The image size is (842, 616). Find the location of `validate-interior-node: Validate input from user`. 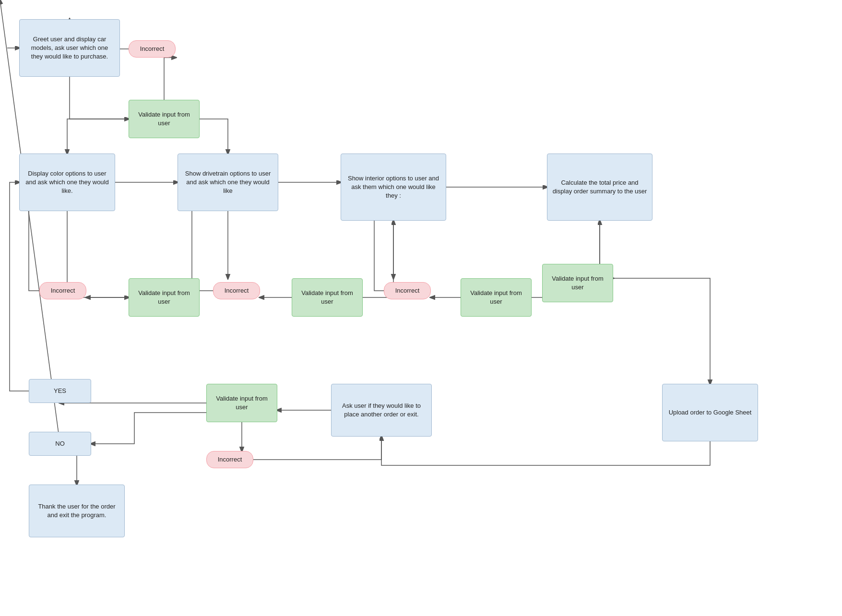

validate-interior-node: Validate input from user is located at coordinates (496, 297).